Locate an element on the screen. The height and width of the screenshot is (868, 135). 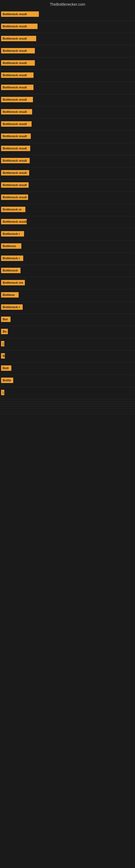
bottleneck-row: Bottlene is located at coordinates (68, 296).